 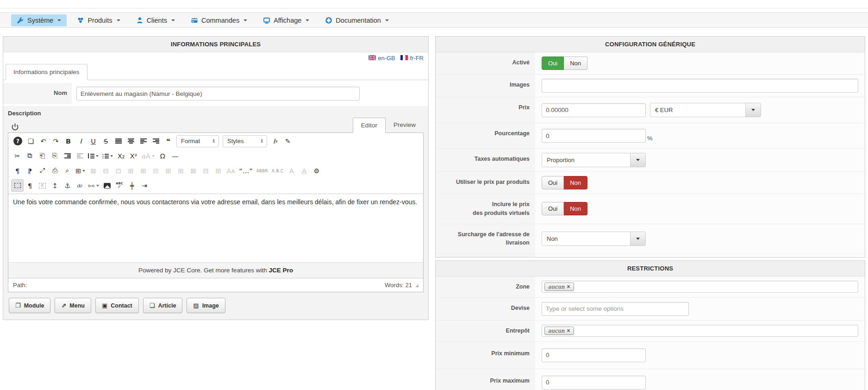 What do you see at coordinates (107, 185) in the screenshot?
I see `insert-image-icon` at bounding box center [107, 185].